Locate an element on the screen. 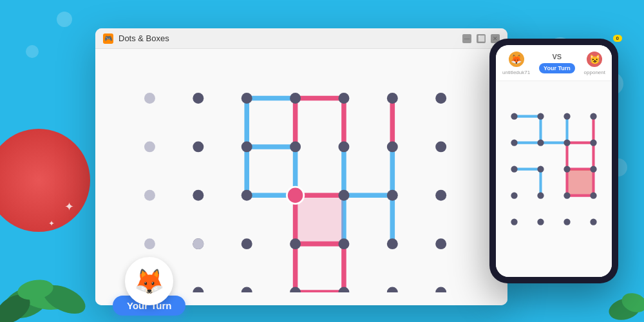  app-icon: 🎮 is located at coordinates (108, 39).